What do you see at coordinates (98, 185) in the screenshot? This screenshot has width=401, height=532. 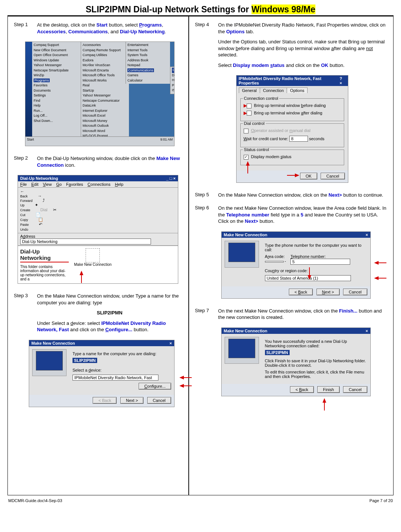 I see `dun-menubar: FileEditViewGoFavoritesConnectionsHelp` at bounding box center [98, 185].